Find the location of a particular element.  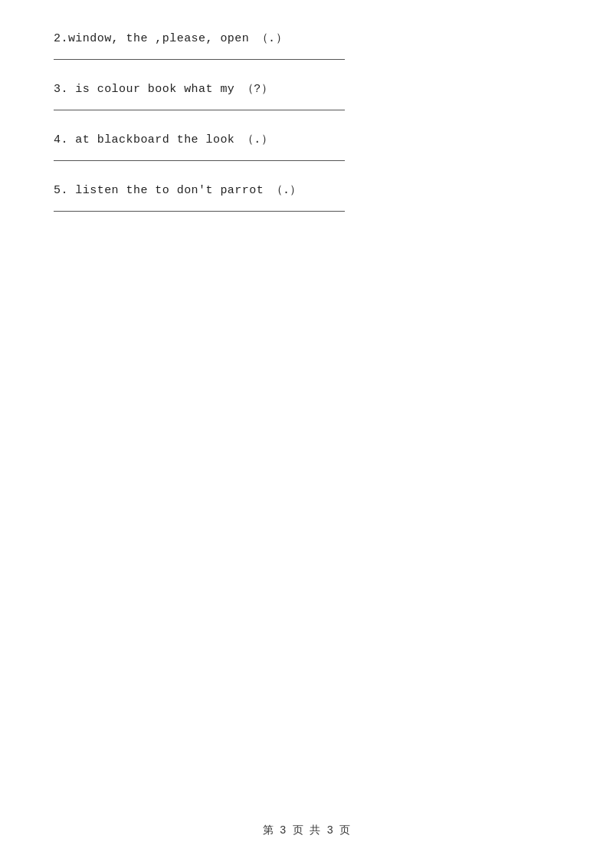

footer-text: 第 3 页 共 3 页 is located at coordinates (306, 830).